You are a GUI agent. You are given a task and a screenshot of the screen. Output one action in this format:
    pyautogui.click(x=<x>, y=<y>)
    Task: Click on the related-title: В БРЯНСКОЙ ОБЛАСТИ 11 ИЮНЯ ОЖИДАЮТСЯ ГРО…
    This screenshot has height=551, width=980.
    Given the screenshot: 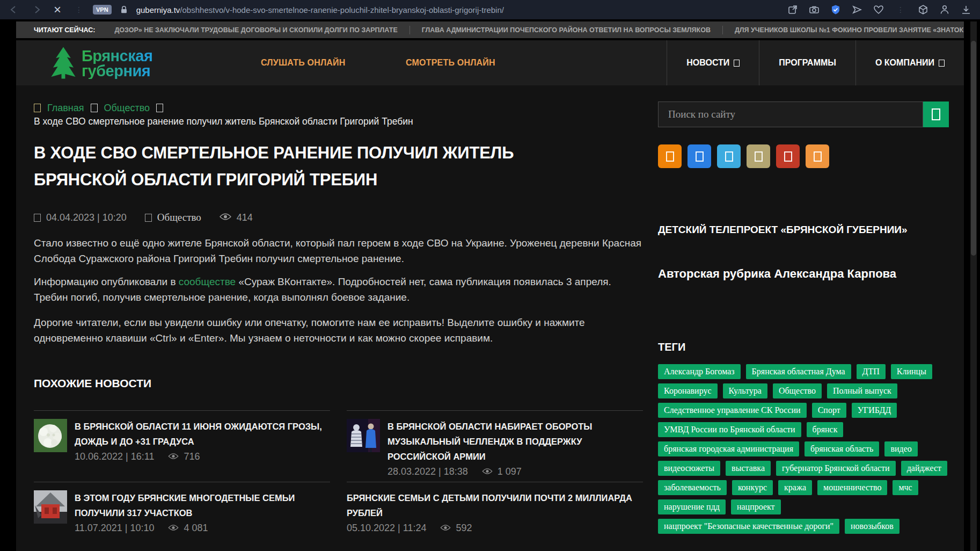 What is the action you would take?
    pyautogui.click(x=202, y=434)
    